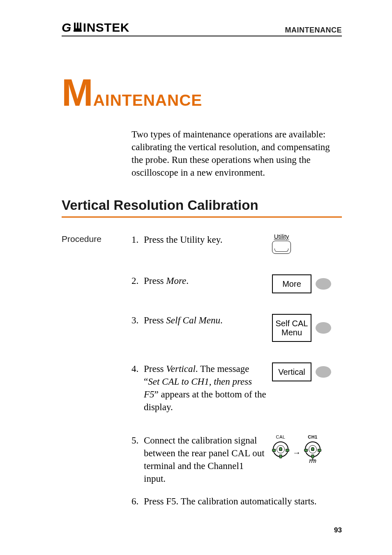  Describe the element at coordinates (176, 281) in the screenshot. I see `txt-em: More` at that location.